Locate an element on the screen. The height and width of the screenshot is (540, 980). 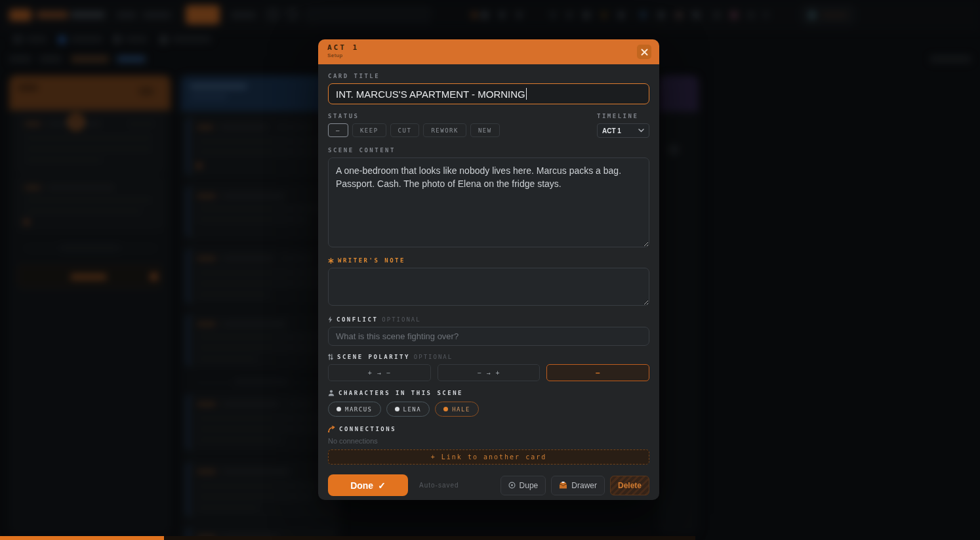
status-option-rework: REWORK is located at coordinates (445, 130).